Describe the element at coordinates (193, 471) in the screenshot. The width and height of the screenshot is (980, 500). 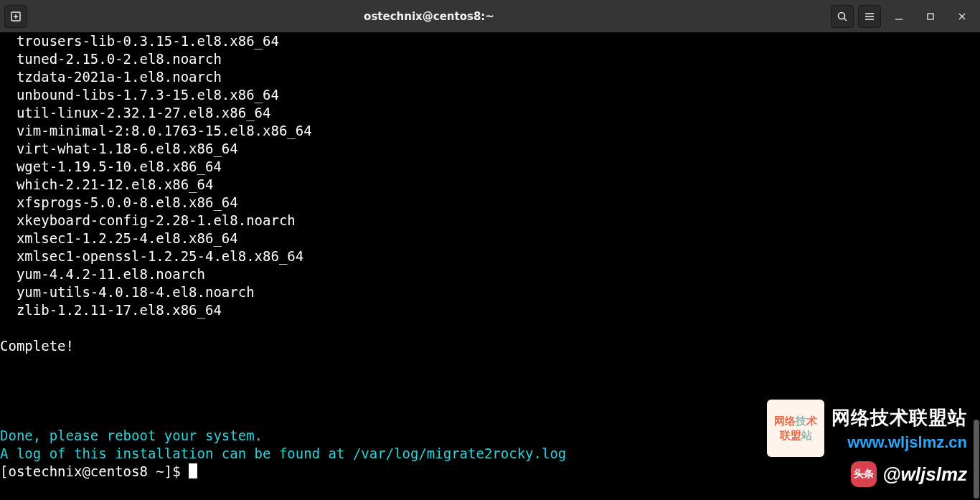
I see `cursor` at that location.